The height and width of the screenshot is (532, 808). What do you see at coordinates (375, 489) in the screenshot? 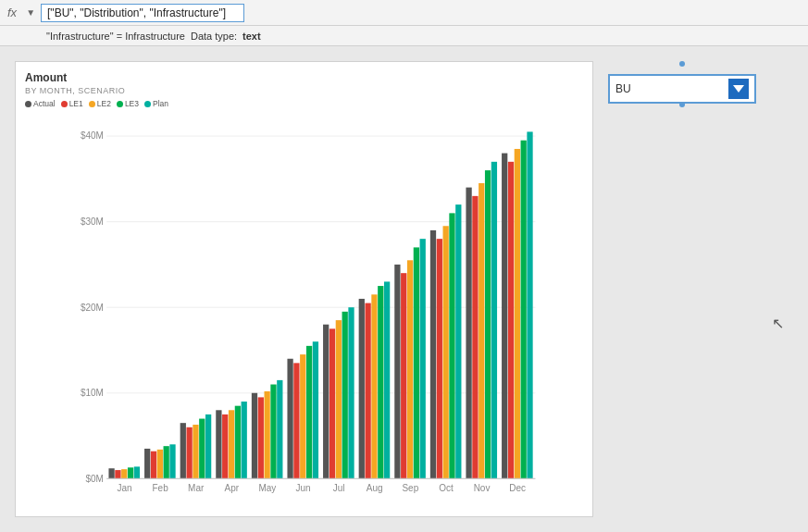
I see `svg-text: Aug` at bounding box center [375, 489].